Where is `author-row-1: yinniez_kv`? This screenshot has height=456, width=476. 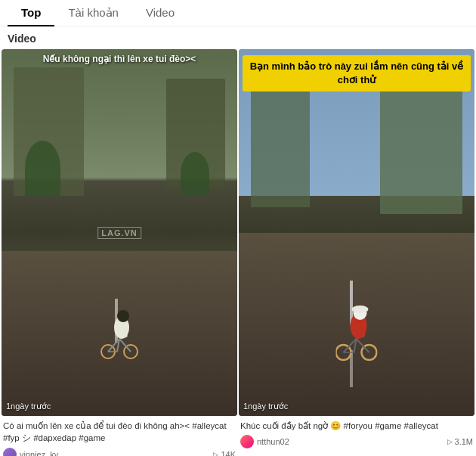
author-row-1: yinniez_kv is located at coordinates (30, 452).